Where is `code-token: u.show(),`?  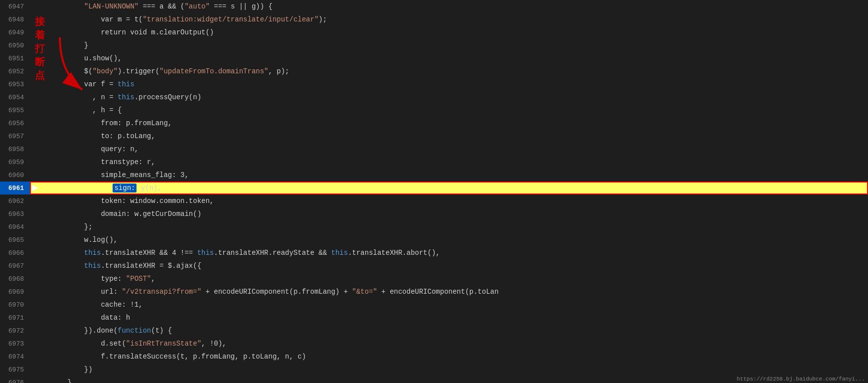
code-token: u.show(), is located at coordinates (78, 58).